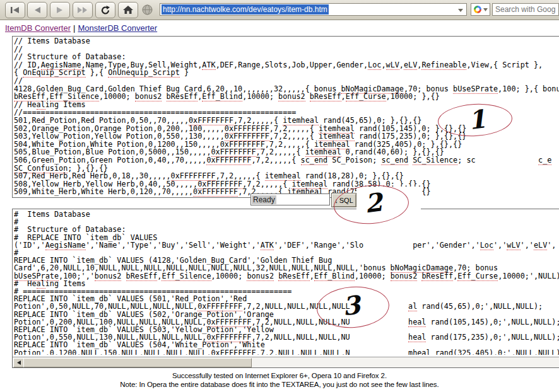 The height and width of the screenshot is (392, 559). What do you see at coordinates (13, 117) in the screenshot?
I see `source-editor-border-left` at bounding box center [13, 117].